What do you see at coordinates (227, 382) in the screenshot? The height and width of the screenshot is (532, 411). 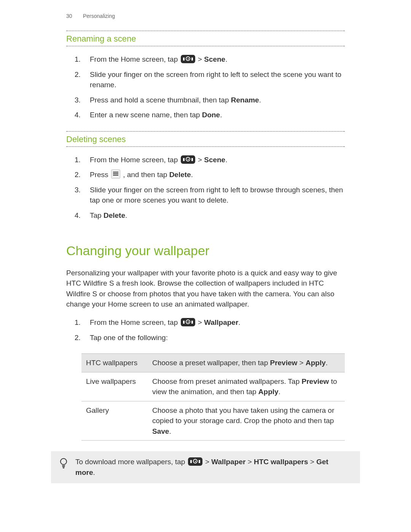 I see `text: Choose from preset animated wallpapers. …` at bounding box center [227, 382].